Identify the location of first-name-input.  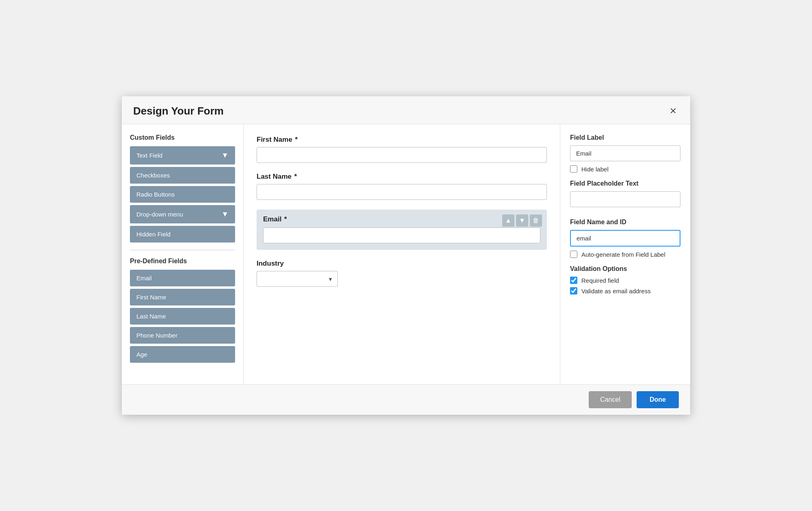
(402, 155).